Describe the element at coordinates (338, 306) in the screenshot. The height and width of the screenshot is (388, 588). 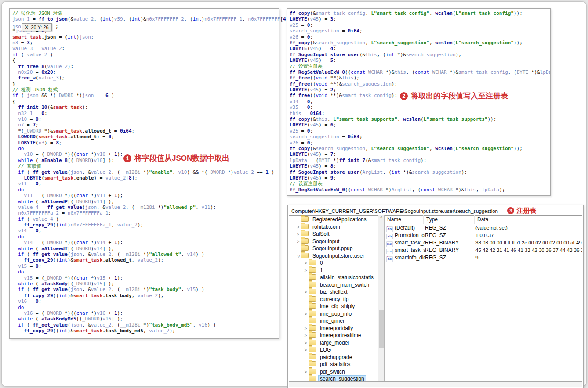
I see `tree-item-label: ime_cfg_shiply` at that location.